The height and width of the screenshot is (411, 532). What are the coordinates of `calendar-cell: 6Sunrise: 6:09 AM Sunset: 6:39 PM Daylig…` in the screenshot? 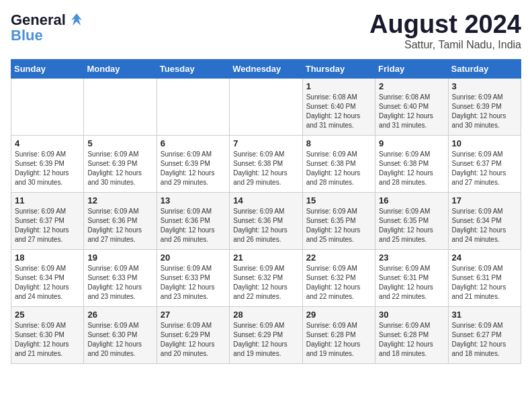 It's located at (193, 164).